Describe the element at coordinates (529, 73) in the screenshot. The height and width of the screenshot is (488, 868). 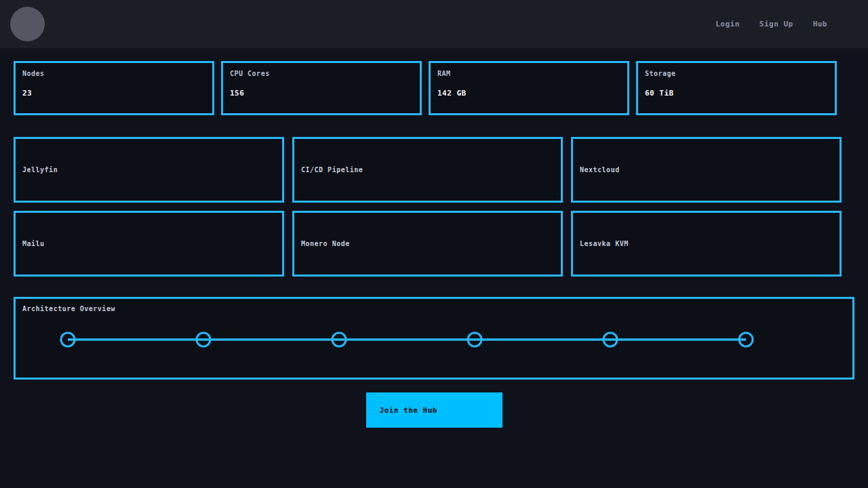
I see `stat-label: RAM` at that location.